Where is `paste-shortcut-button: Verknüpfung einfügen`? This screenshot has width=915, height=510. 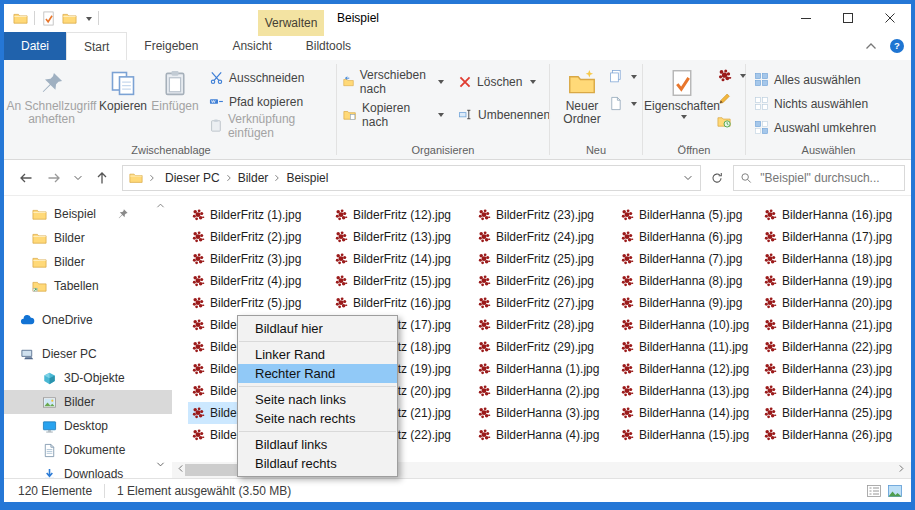 paste-shortcut-button: Verknüpfung einfügen is located at coordinates (272, 126).